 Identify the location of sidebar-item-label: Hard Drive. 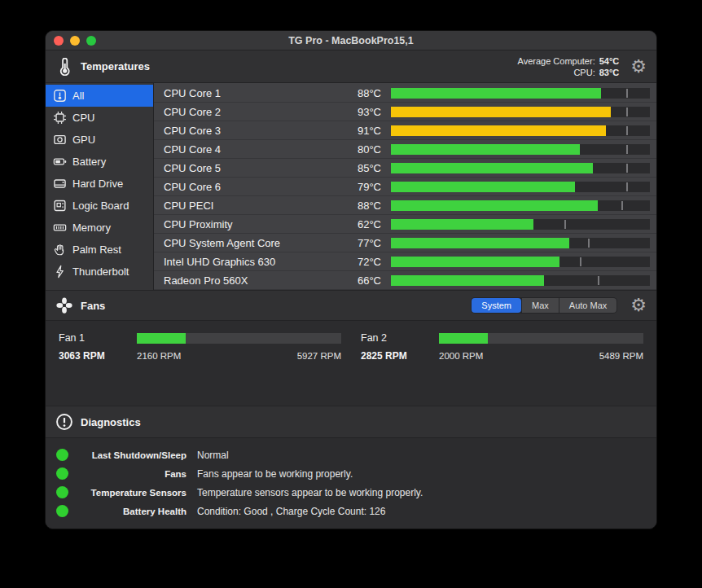
(98, 184).